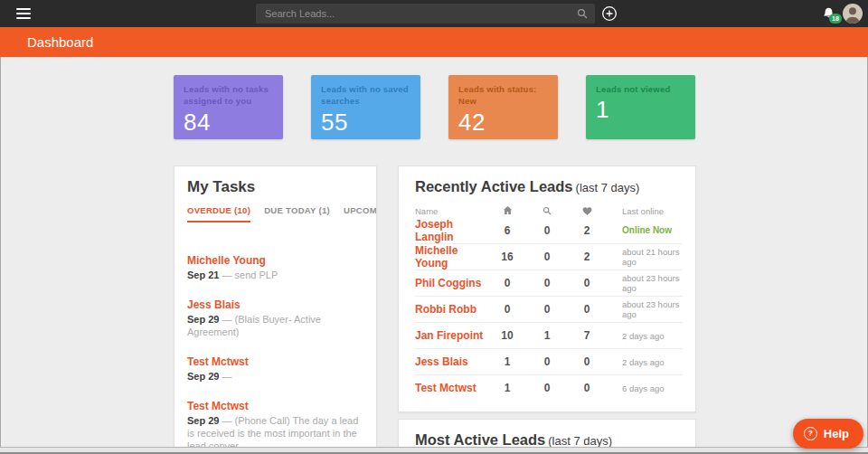 This screenshot has width=868, height=454. Describe the element at coordinates (451, 231) in the screenshot. I see `lead-link: Joseph Langlin` at that location.